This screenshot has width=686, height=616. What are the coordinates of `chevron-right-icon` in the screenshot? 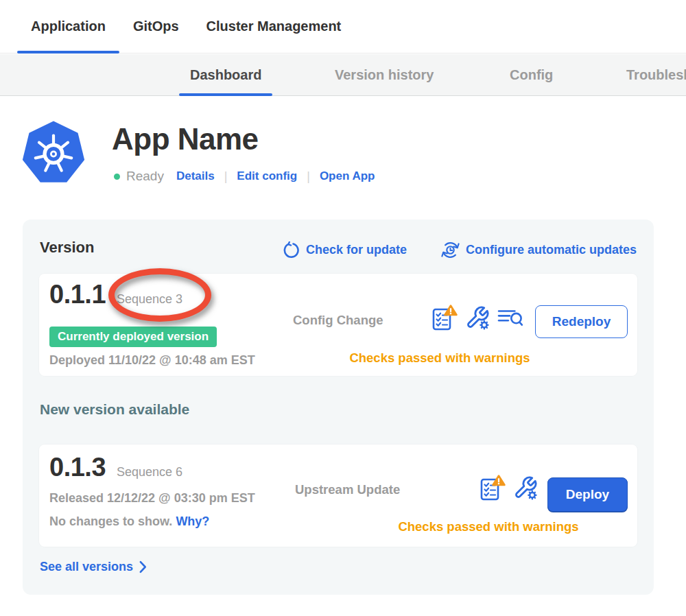 It's located at (143, 567).